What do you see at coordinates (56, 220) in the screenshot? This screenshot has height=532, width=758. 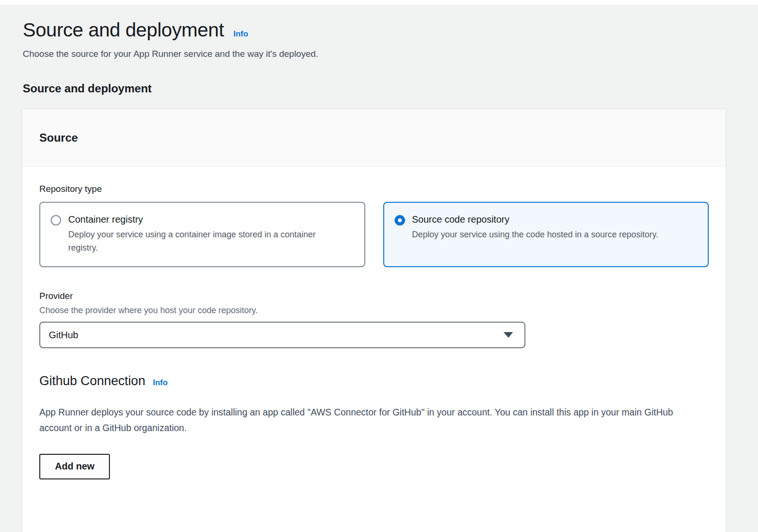 I see `radio-container-registry` at bounding box center [56, 220].